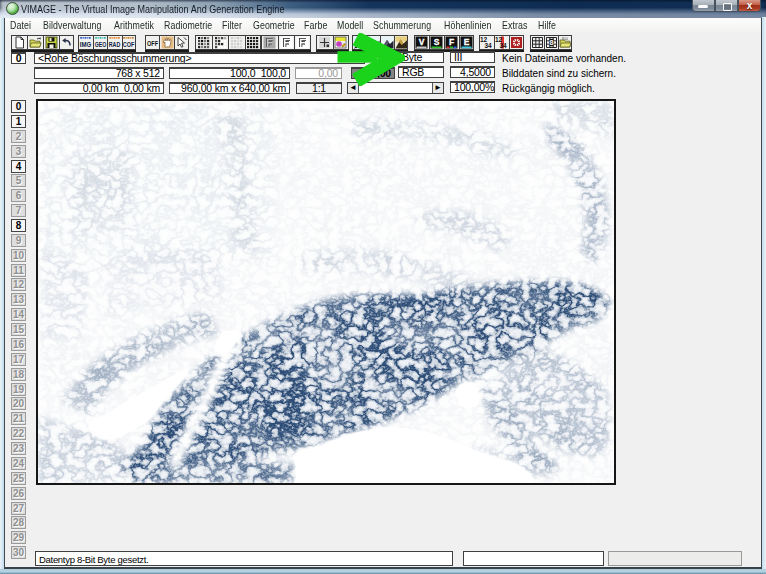  I want to click on svg-text: OFF, so click(153, 44).